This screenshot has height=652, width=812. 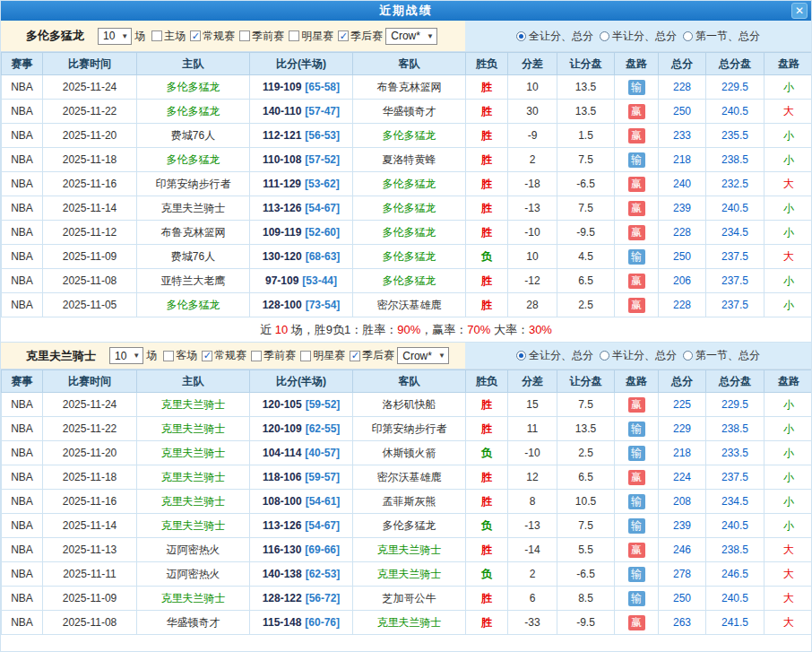 I want to click on column-header: 赛事, so click(x=22, y=65).